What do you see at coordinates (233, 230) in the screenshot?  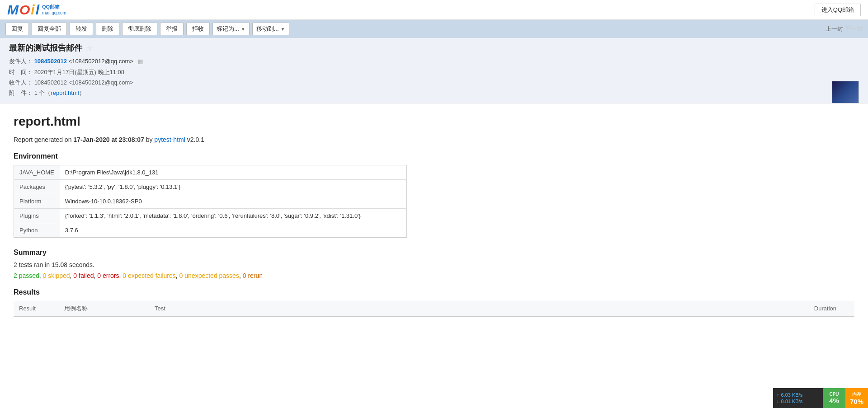 I see `env-value: 3.7.6` at bounding box center [233, 230].